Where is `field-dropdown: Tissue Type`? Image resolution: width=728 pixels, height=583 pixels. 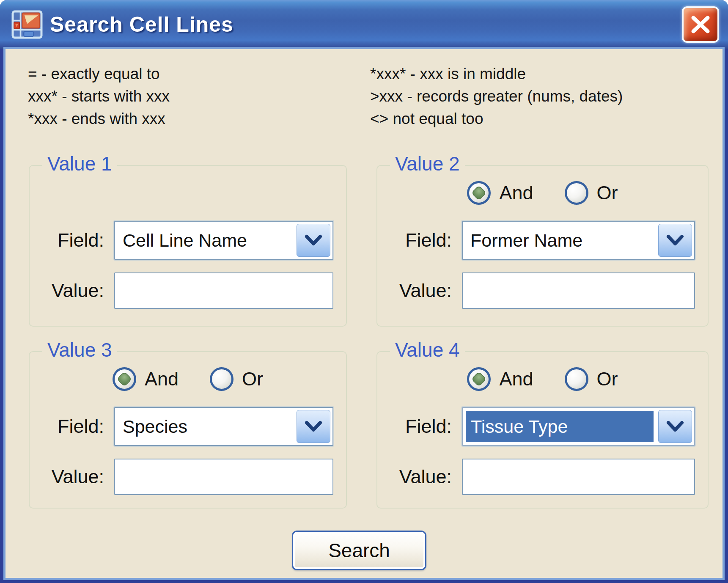 field-dropdown: Tissue Type is located at coordinates (579, 426).